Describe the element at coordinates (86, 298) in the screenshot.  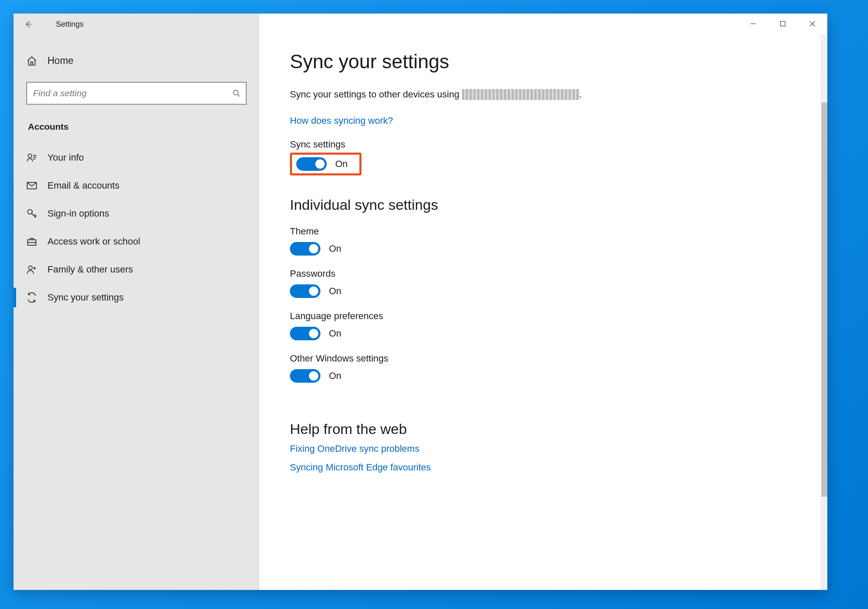
I see `nav-label: Sync your settings` at that location.